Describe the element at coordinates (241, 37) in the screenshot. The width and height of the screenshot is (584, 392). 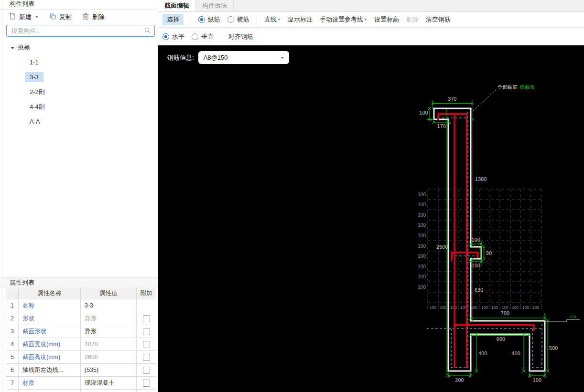
I see `align-rebar-button: 对齐钢筋` at that location.